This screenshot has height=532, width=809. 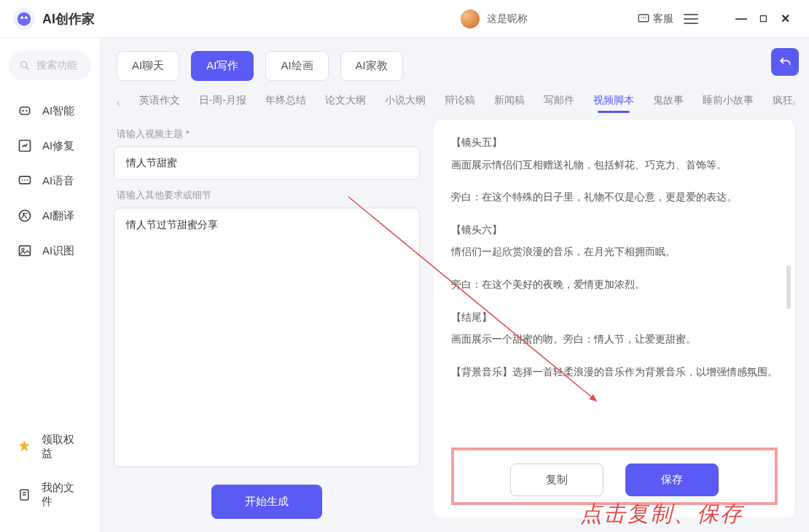 I want to click on subtab-item: 写邮件, so click(x=559, y=103).